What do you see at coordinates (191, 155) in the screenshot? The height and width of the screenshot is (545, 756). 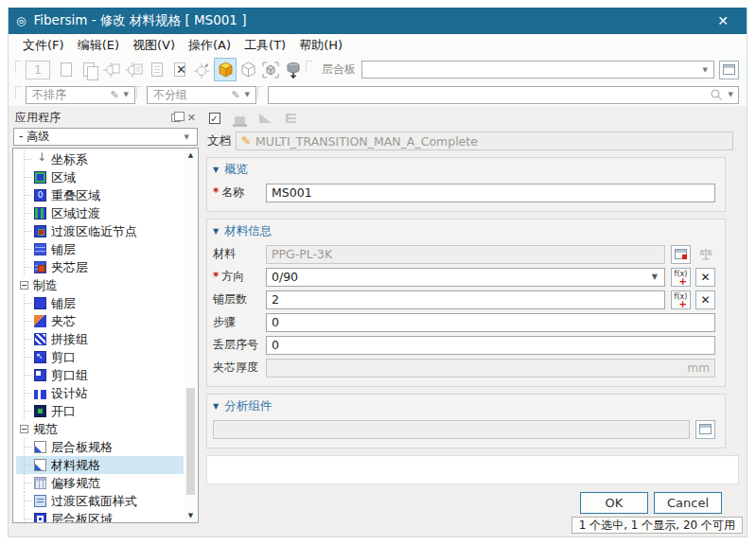 I see `scroll-up-icon: ▲` at bounding box center [191, 155].